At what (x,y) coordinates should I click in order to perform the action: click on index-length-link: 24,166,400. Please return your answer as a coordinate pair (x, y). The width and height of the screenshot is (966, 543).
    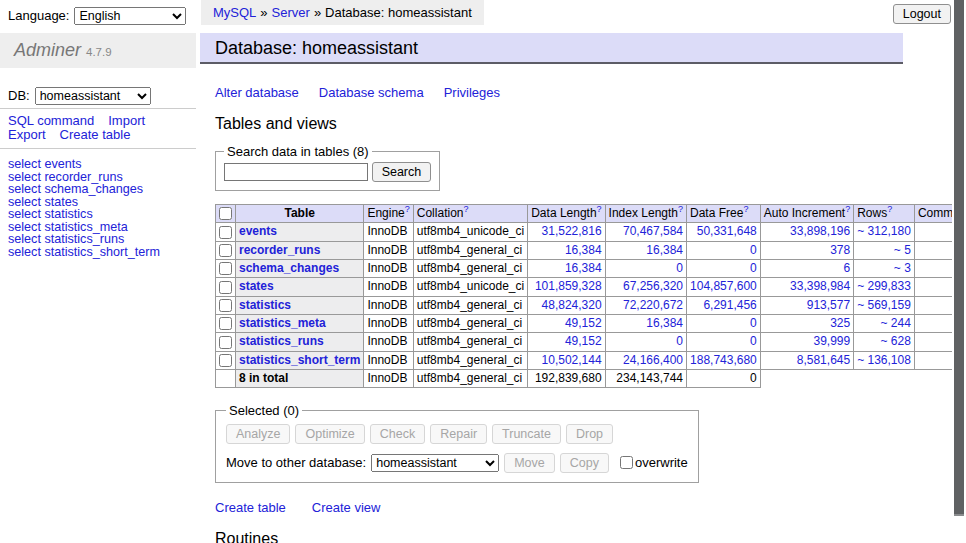
    Looking at the image, I should click on (653, 360).